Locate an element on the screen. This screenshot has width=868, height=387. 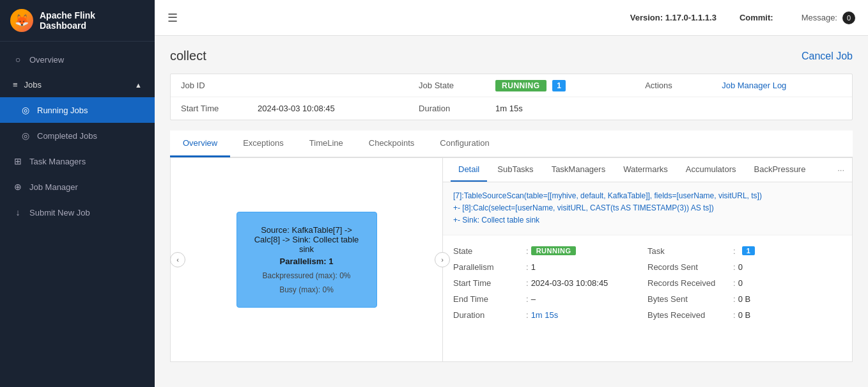
tab-timeline: TimeLine is located at coordinates (326, 144).